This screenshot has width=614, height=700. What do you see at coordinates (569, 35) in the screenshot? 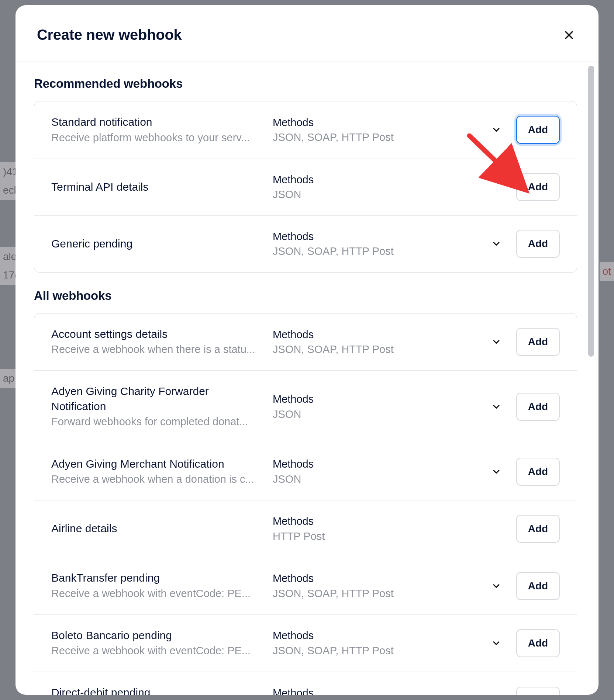
I see `close-button` at bounding box center [569, 35].